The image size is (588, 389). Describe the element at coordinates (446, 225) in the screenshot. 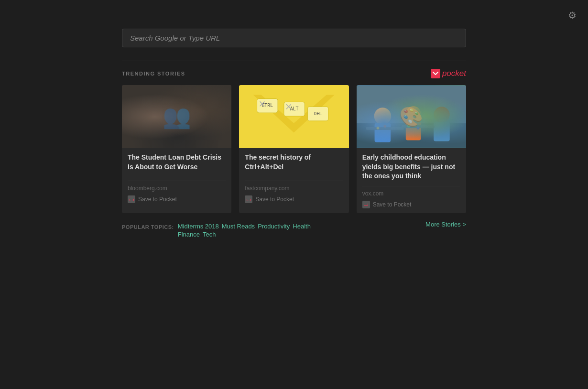

I see `more-stories-button: More Stories >` at that location.